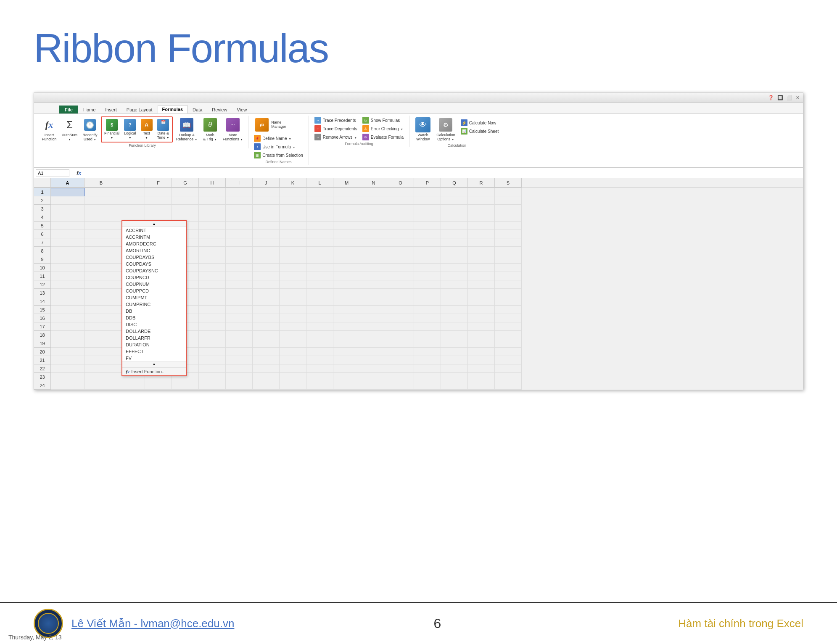  Describe the element at coordinates (101, 201) in the screenshot. I see `cell-b2` at that location.